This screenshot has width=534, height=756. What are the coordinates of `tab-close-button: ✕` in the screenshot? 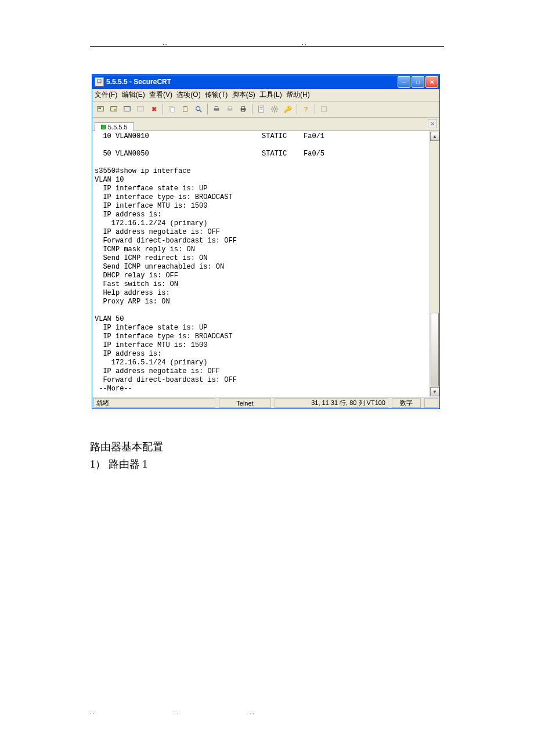 It's located at (432, 124).